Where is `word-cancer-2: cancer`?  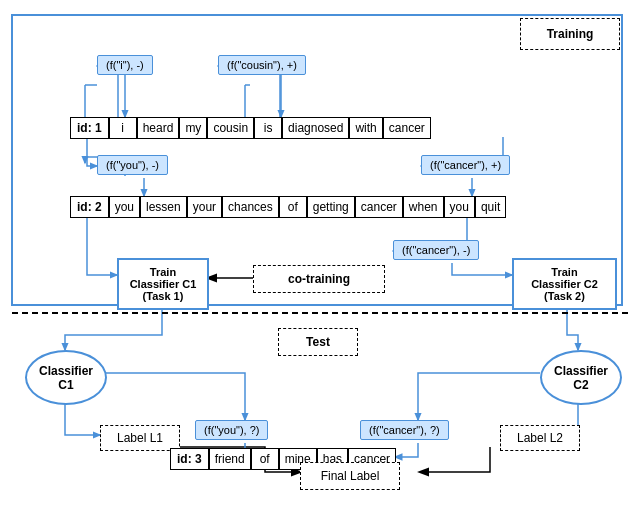
word-cancer-2: cancer is located at coordinates (379, 207).